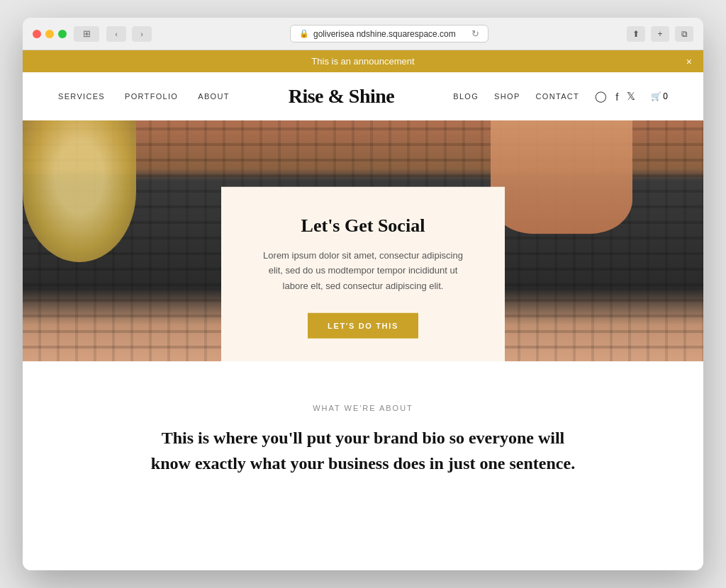 The height and width of the screenshot is (588, 726). Describe the element at coordinates (615, 96) in the screenshot. I see `nav-social-links: ◯ f 𝕏` at that location.